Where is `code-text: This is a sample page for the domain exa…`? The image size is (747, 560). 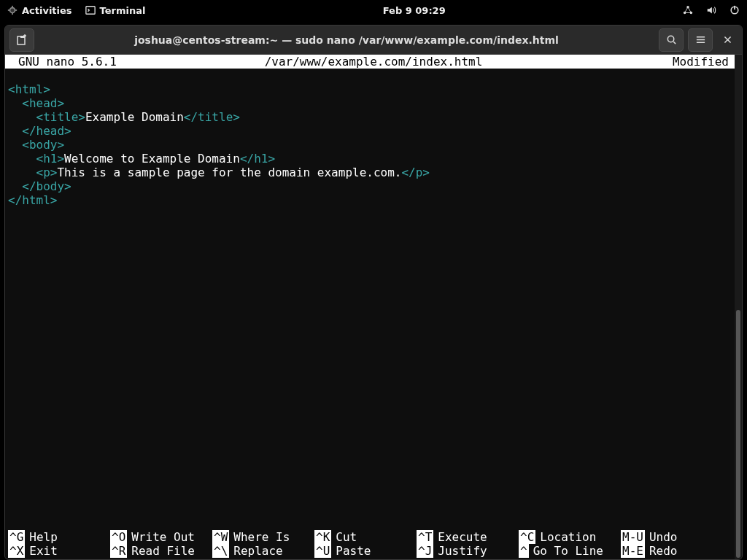
code-text: This is a sample page for the domain exa… is located at coordinates (229, 172).